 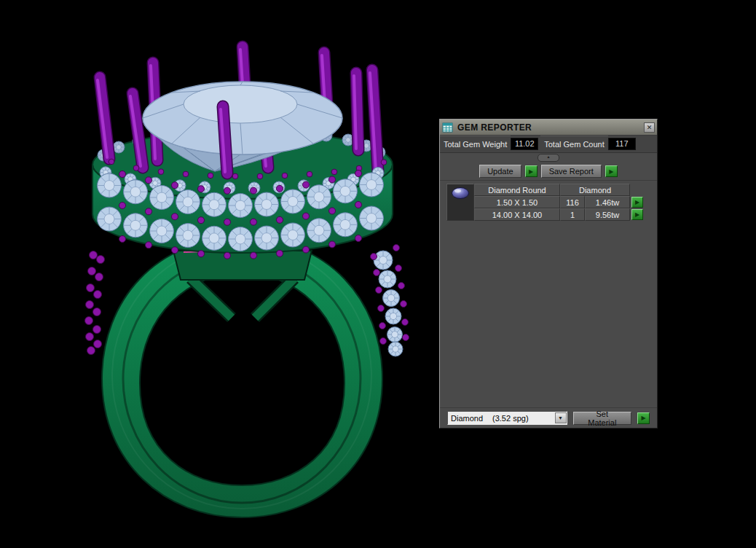 I want to click on gem-size-cell: 14.00 X 14.00, so click(x=517, y=214).